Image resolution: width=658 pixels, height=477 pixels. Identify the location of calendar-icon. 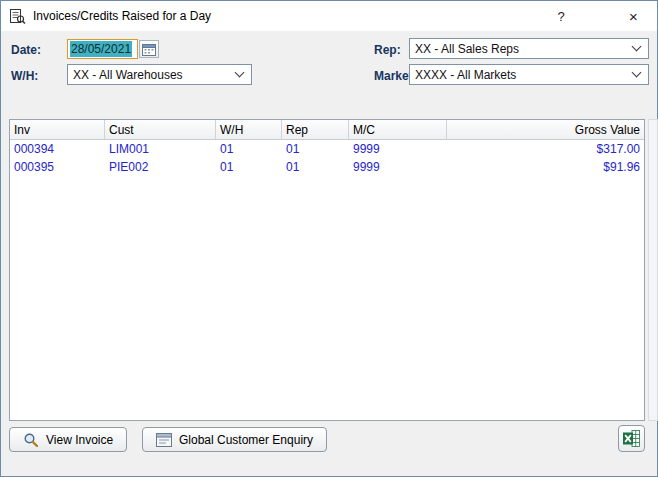
(149, 50).